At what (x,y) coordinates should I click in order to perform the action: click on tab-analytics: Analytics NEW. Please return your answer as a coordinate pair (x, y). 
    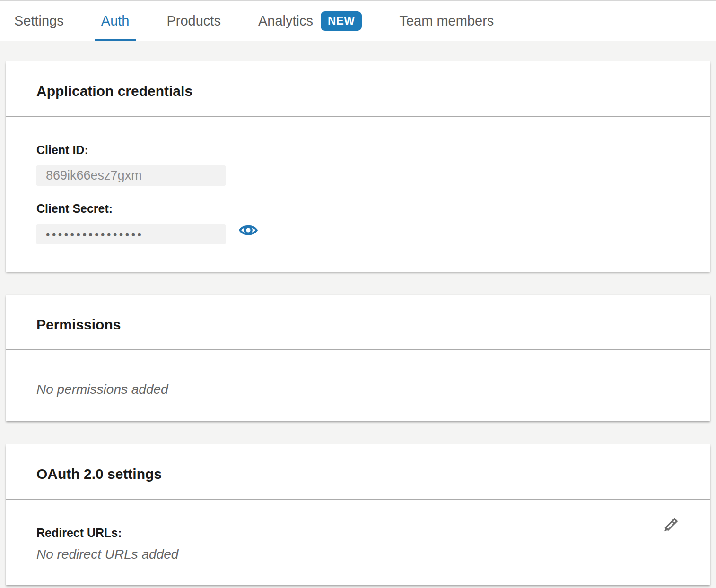
    Looking at the image, I should click on (310, 21).